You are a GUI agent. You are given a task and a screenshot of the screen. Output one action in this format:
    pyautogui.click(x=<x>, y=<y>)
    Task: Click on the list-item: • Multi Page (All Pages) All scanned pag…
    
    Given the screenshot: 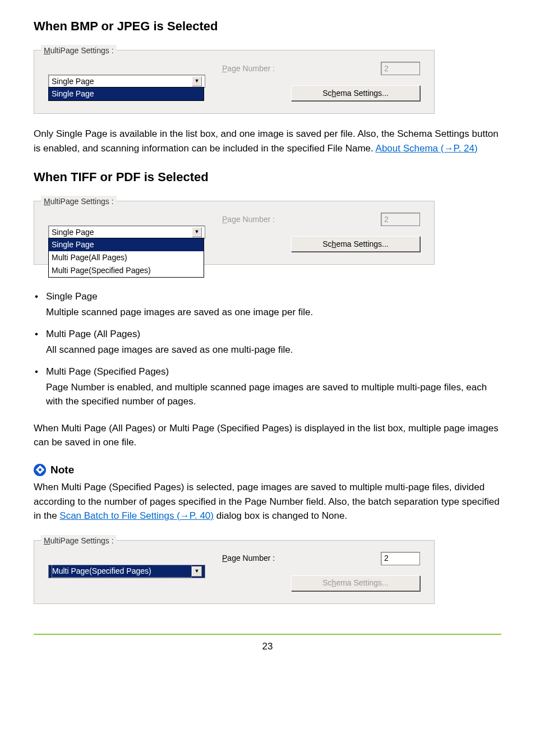 What is the action you would take?
    pyautogui.click(x=268, y=342)
    